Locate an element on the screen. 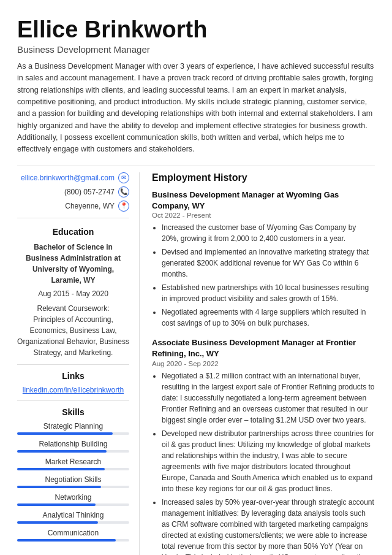  contact-phone: (800) 057-2747 📞 is located at coordinates (74, 192).